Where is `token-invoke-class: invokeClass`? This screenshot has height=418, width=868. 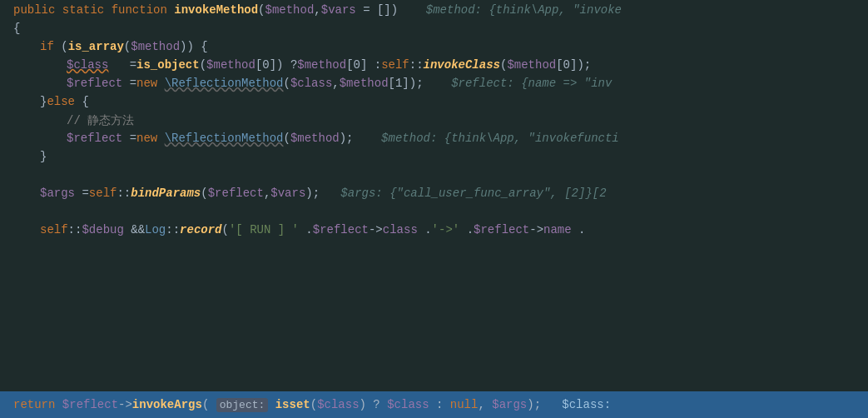 token-invoke-class: invokeClass is located at coordinates (462, 65).